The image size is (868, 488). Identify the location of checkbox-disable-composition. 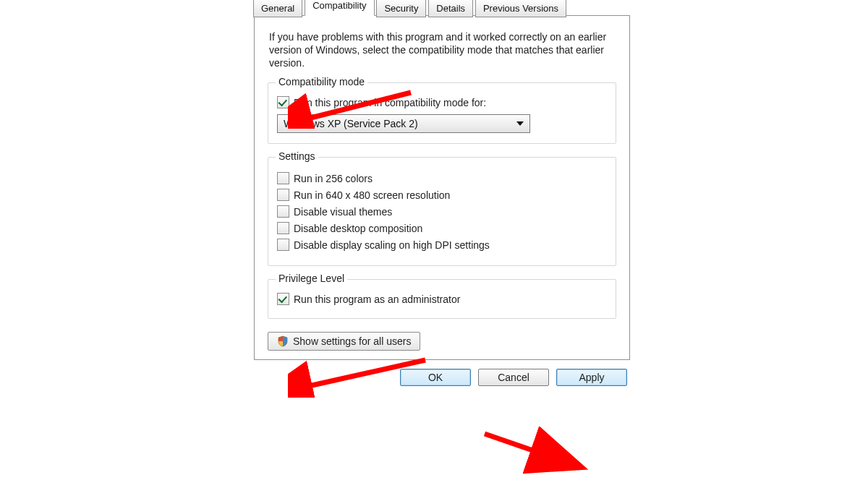
(284, 228).